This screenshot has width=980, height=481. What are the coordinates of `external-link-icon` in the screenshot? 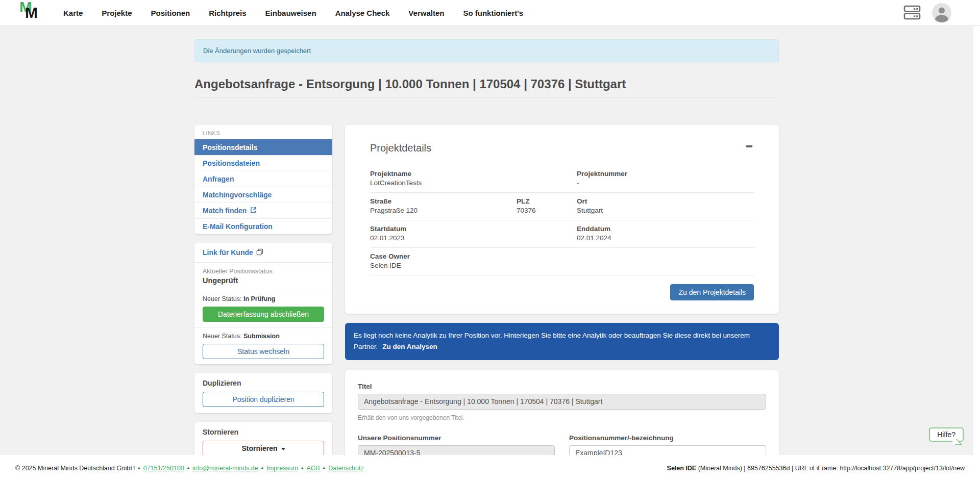 It's located at (253, 211).